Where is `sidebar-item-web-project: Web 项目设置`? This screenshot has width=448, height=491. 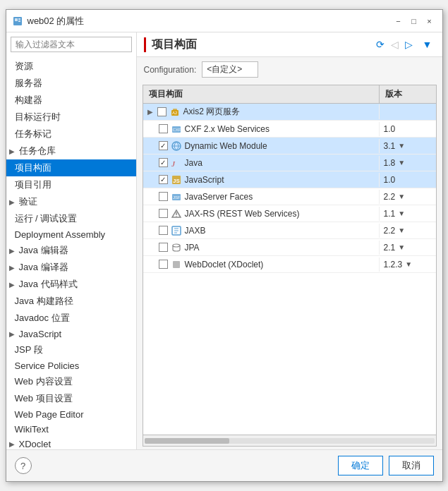
sidebar-item-web-project: Web 项目设置 is located at coordinates (71, 399).